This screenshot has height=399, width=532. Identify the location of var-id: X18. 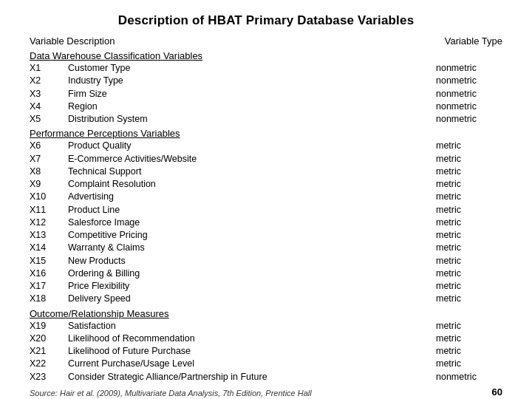
(49, 299).